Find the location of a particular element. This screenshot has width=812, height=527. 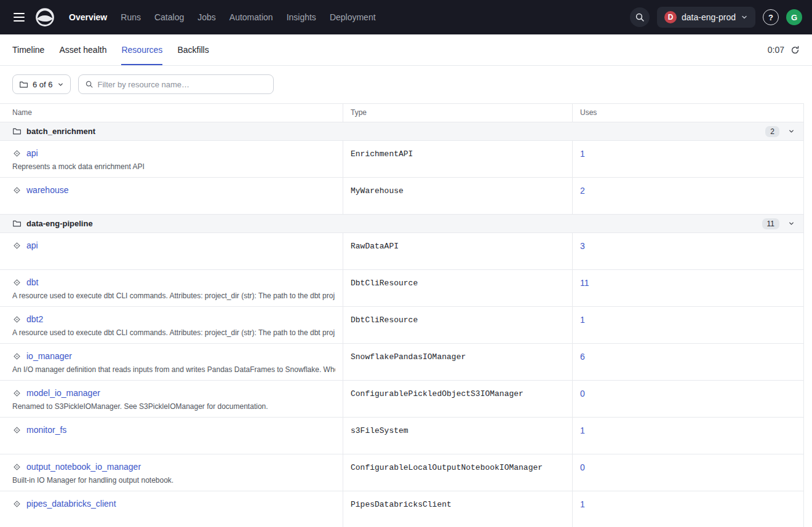

hamburger-menu-icon is located at coordinates (19, 17).